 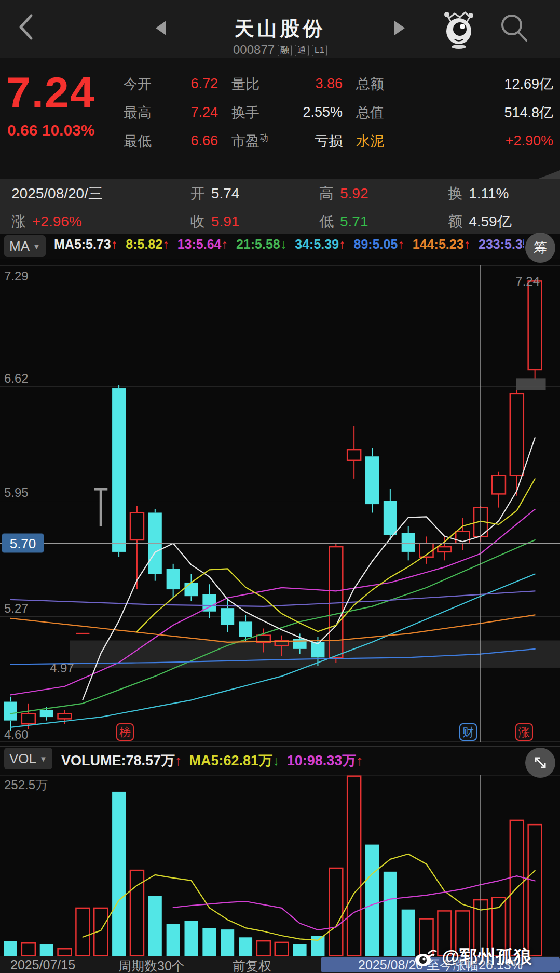 What do you see at coordinates (216, 761) in the screenshot?
I see `volume-values: VOLUME:78.57万↑MA5:62.81万↓10:98.33万↑` at bounding box center [216, 761].